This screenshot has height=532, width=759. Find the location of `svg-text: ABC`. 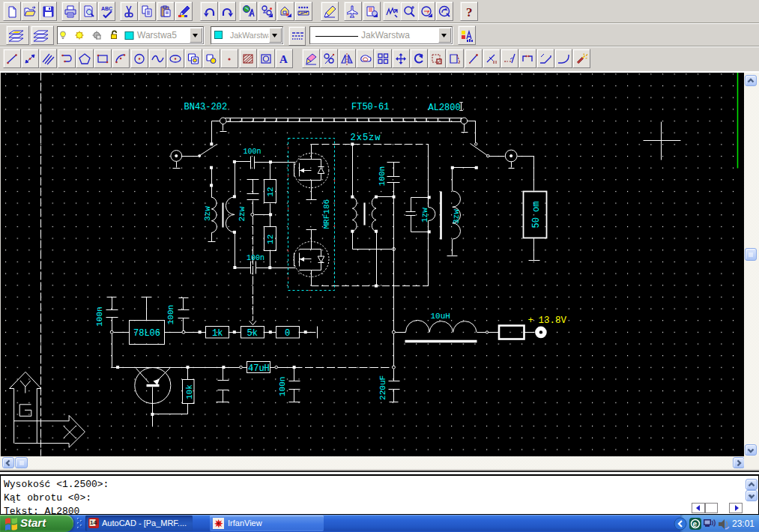

svg-text: ABC is located at coordinates (106, 9).